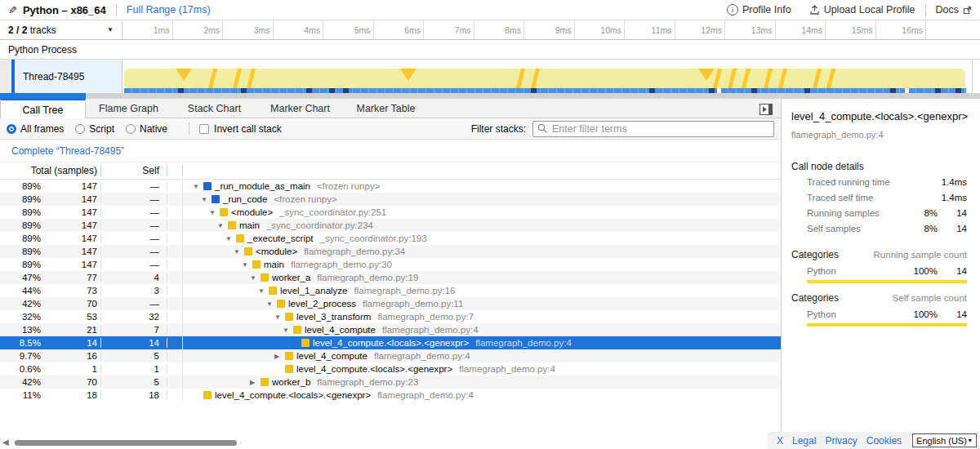  I want to click on horizontal-scrollbar-thumb, so click(126, 442).